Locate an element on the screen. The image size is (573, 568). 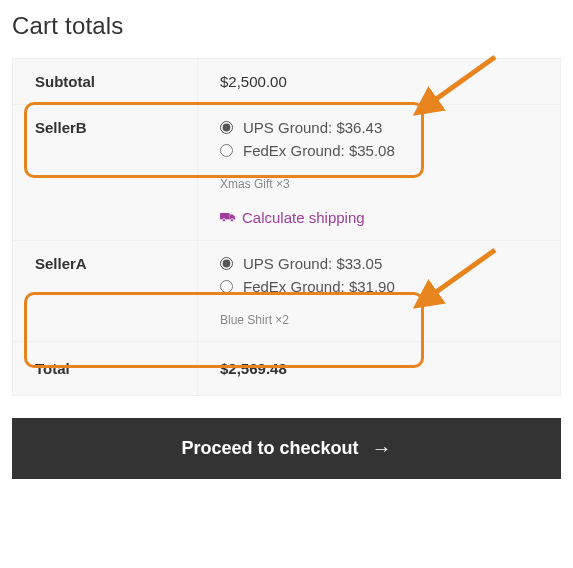
shipping-option-label: UPS Ground: $36.43 is located at coordinates (312, 128).